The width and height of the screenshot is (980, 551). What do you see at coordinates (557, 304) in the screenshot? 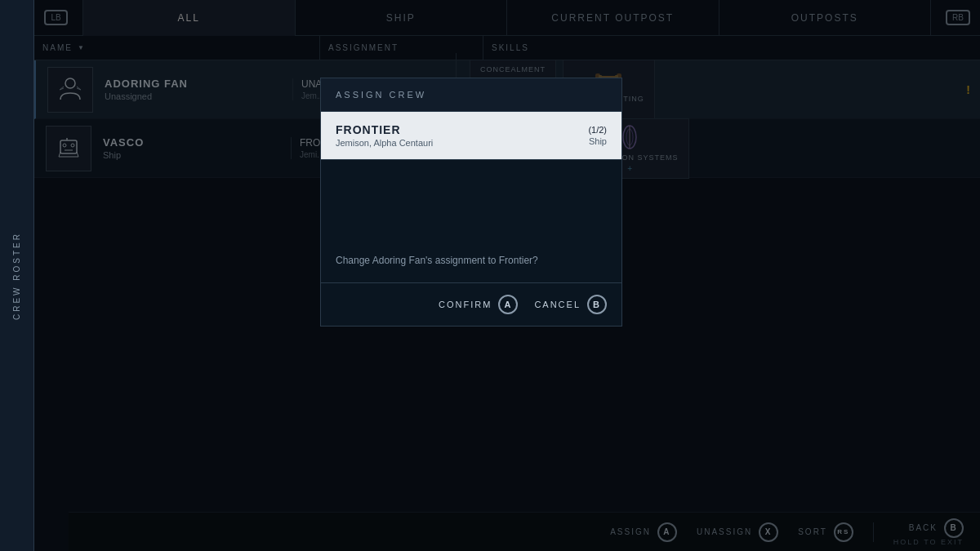
I see `cancel-label: CANCEL` at bounding box center [557, 304].